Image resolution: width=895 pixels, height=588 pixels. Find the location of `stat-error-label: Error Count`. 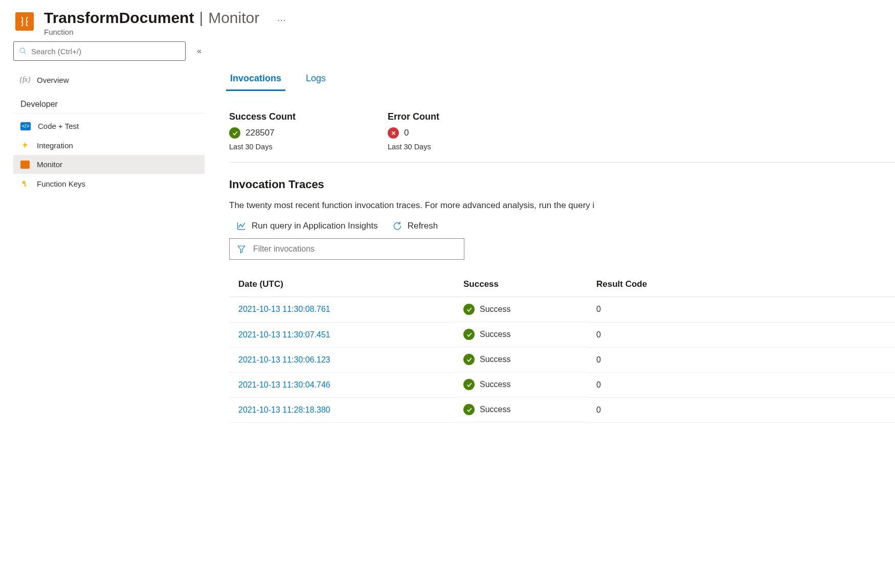

stat-error-label: Error Count is located at coordinates (413, 117).